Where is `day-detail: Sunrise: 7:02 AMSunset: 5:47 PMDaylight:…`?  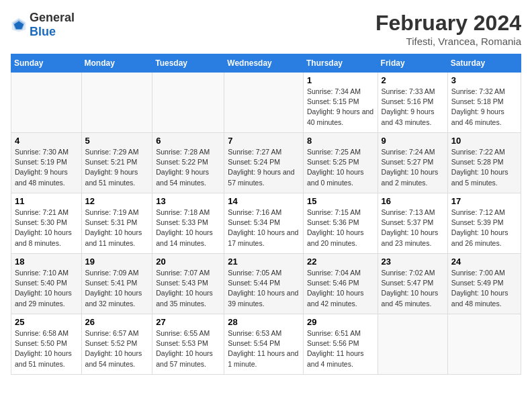 day-detail: Sunrise: 7:02 AMSunset: 5:47 PMDaylight:… is located at coordinates (412, 289).